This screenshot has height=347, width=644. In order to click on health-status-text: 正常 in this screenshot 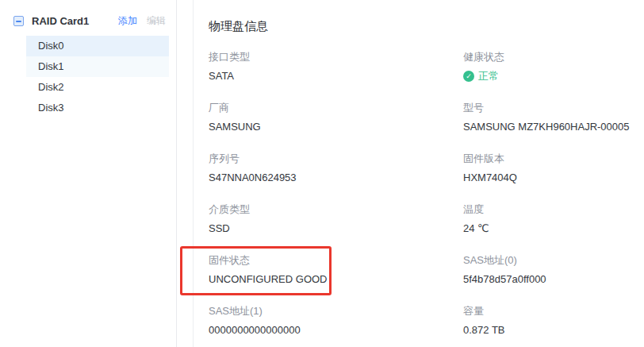, I will do `click(489, 76)`.